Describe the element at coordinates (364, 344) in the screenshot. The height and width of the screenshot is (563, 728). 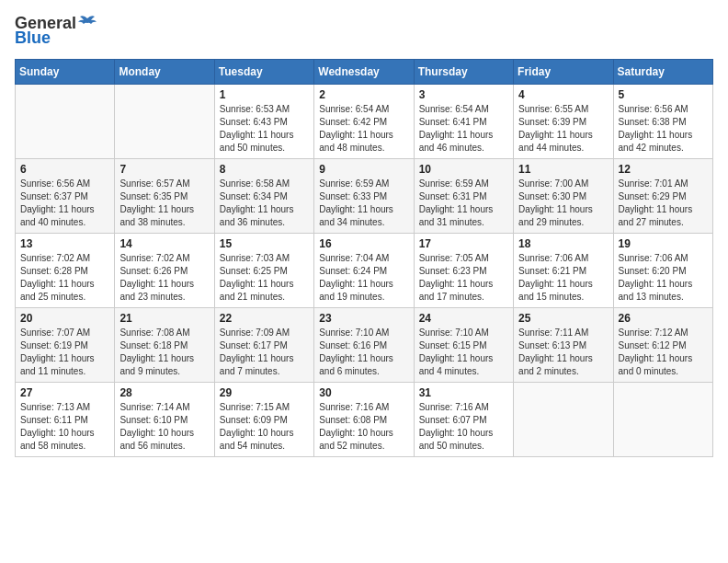
I see `calendar-cell: 23Sunrise: 7:10 AM Sunset: 6:16 PM Dayli…` at that location.